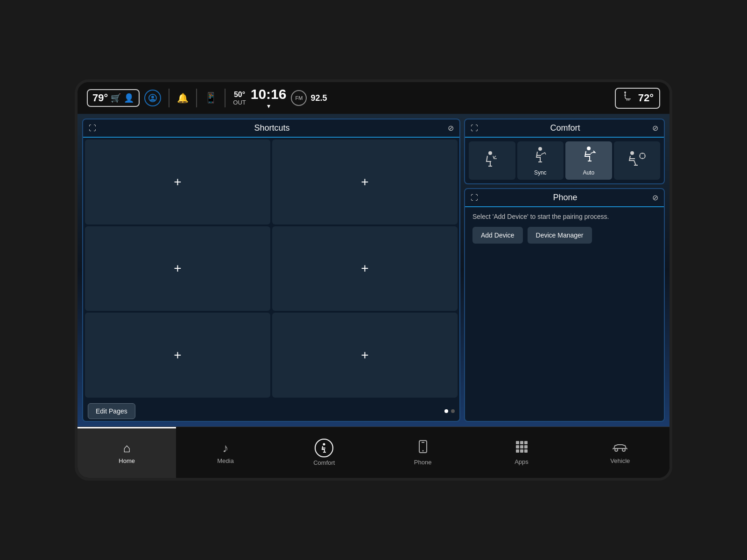  What do you see at coordinates (474, 198) in the screenshot?
I see `phone-expand-icon: ⛶` at bounding box center [474, 198].